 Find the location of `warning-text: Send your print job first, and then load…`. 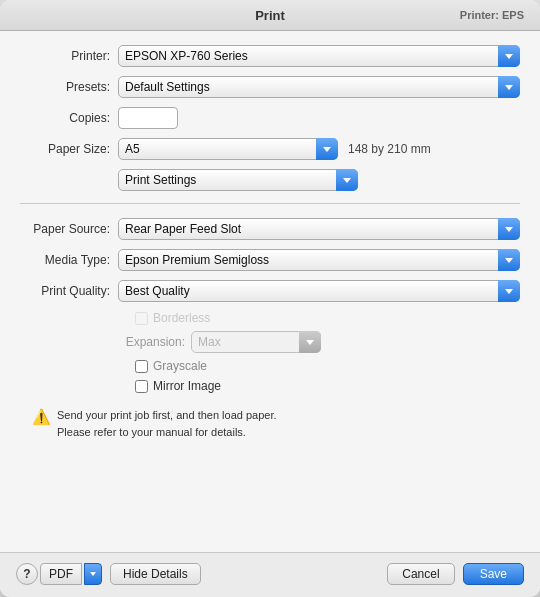

warning-text: Send your print job first, and then load… is located at coordinates (167, 424).